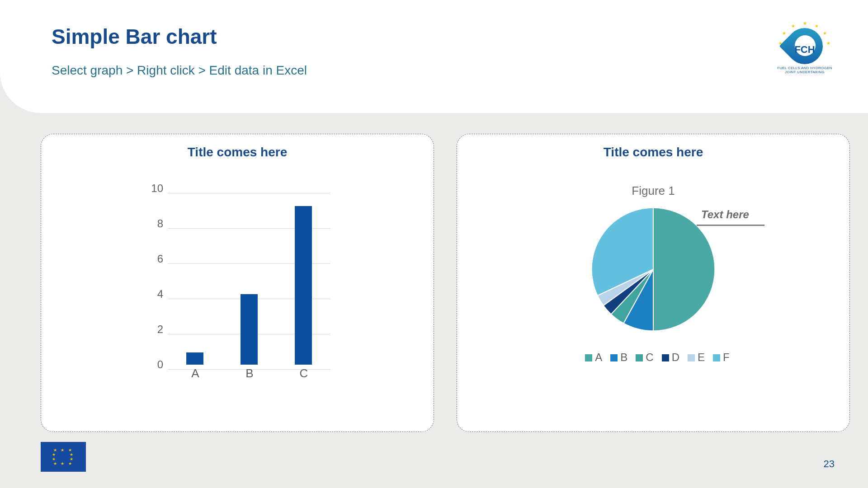 The height and width of the screenshot is (488, 868). Describe the element at coordinates (150, 329) in the screenshot. I see `y-tick-label: 2` at that location.